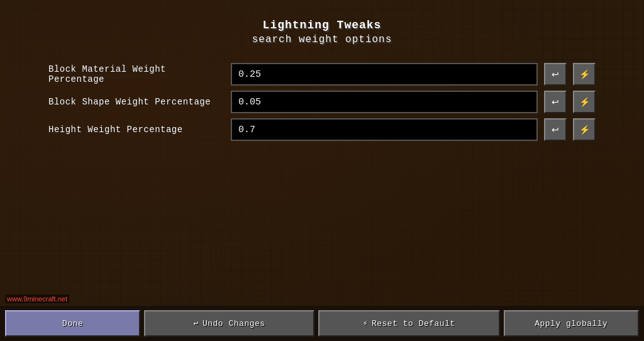 The width and height of the screenshot is (644, 341). What do you see at coordinates (555, 102) in the screenshot?
I see `undo-btn-2: ↩` at bounding box center [555, 102].